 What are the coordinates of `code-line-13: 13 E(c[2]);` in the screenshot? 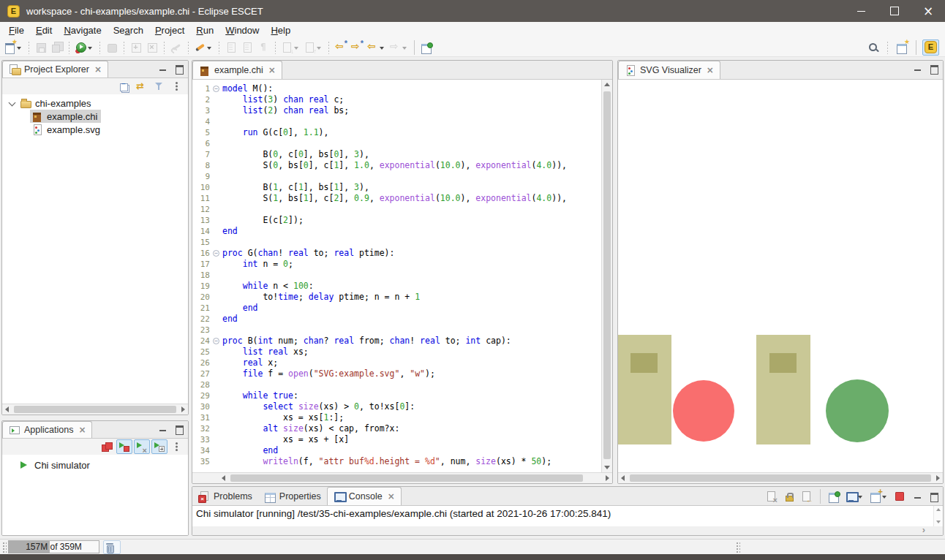 It's located at (396, 221).